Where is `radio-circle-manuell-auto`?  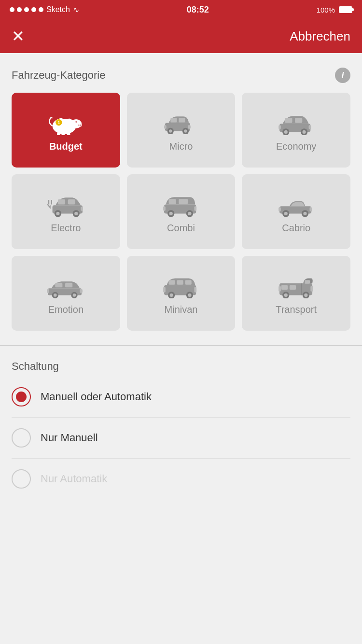 radio-circle-manuell-auto is located at coordinates (21, 397).